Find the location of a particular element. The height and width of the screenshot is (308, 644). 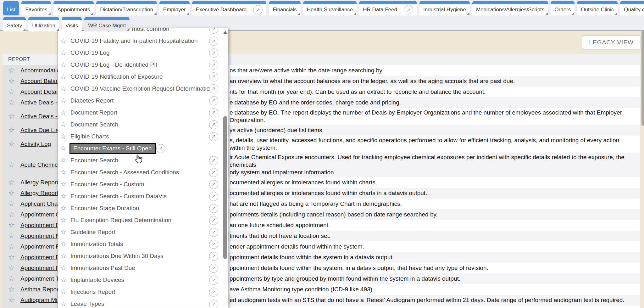

report-link: Appointment Ca is located at coordinates (42, 215).